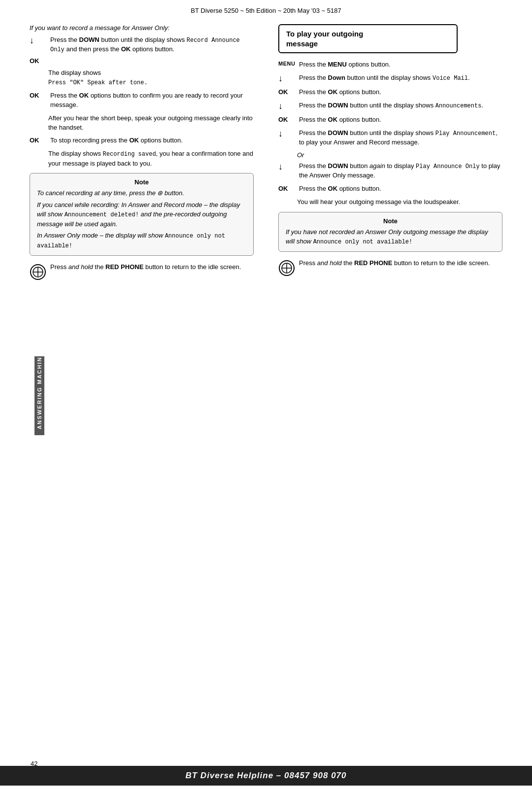  I want to click on down-arrow-icon-1: ↓, so click(39, 40).